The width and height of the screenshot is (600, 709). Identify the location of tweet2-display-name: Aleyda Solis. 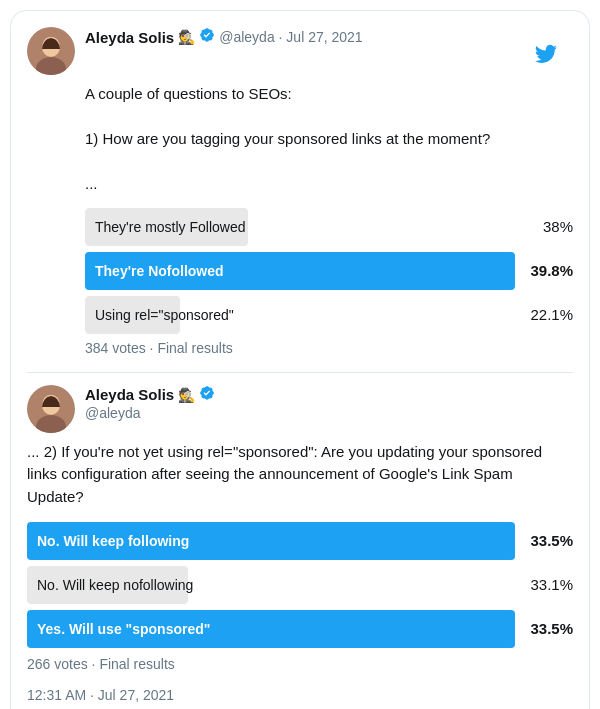
(130, 394).